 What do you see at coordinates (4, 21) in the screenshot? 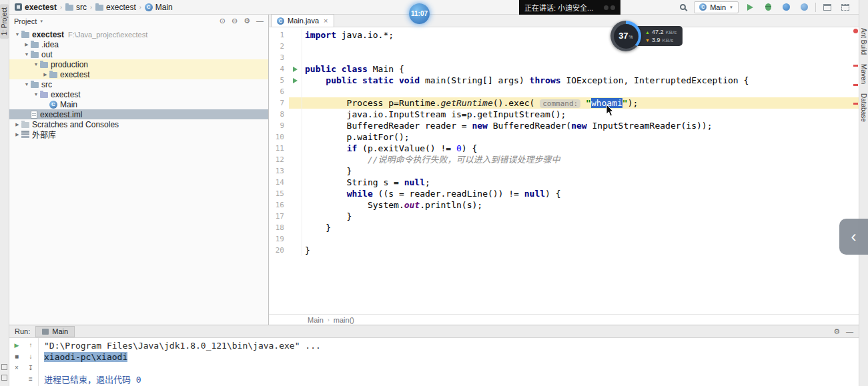
I see `project-stripe-button: 1: Project` at bounding box center [4, 21].